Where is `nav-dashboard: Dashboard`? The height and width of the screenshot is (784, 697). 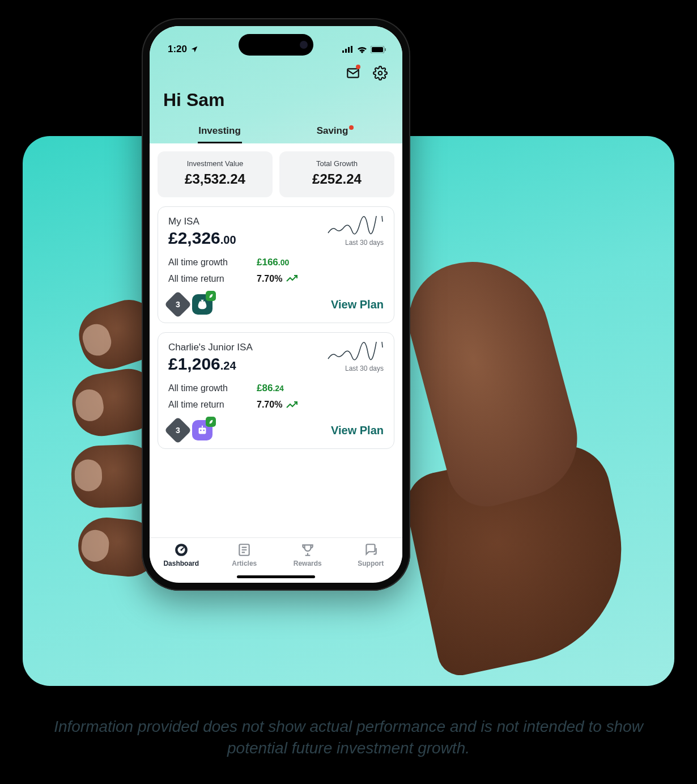
nav-dashboard: Dashboard is located at coordinates (181, 555).